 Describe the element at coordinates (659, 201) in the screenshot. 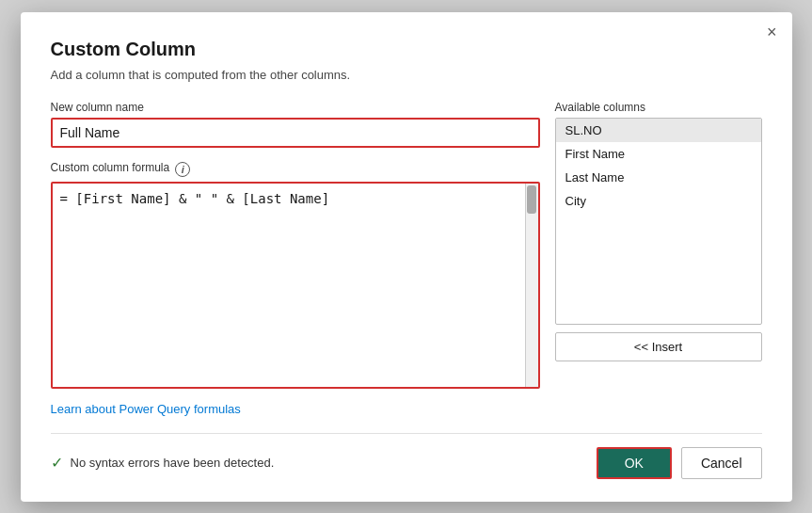

I see `list-item: City` at that location.